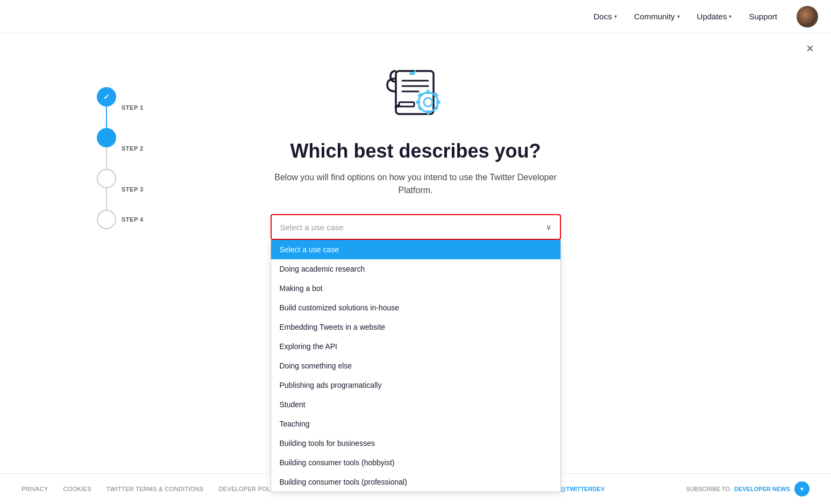  I want to click on use-case-dropdown-container: Select a use case ∨ Select a use caseDoi…, so click(416, 227).